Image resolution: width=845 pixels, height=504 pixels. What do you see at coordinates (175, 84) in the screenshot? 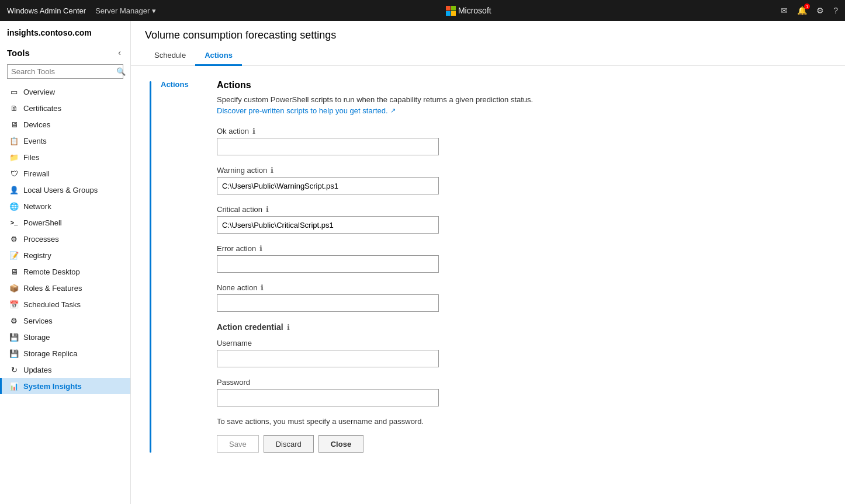
I see `actions-nav-link: Actions` at bounding box center [175, 84].